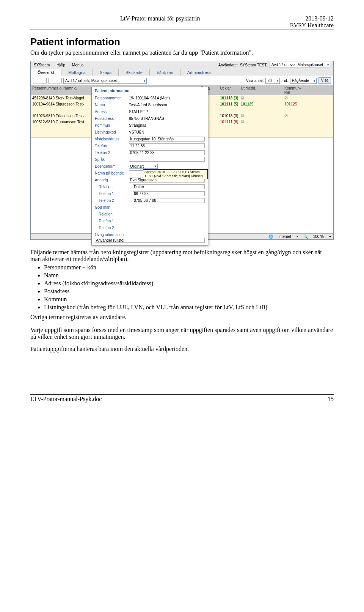 This screenshot has height=612, width=364. What do you see at coordinates (306, 237) in the screenshot?
I see `zoom-icon: 🔍` at bounding box center [306, 237].